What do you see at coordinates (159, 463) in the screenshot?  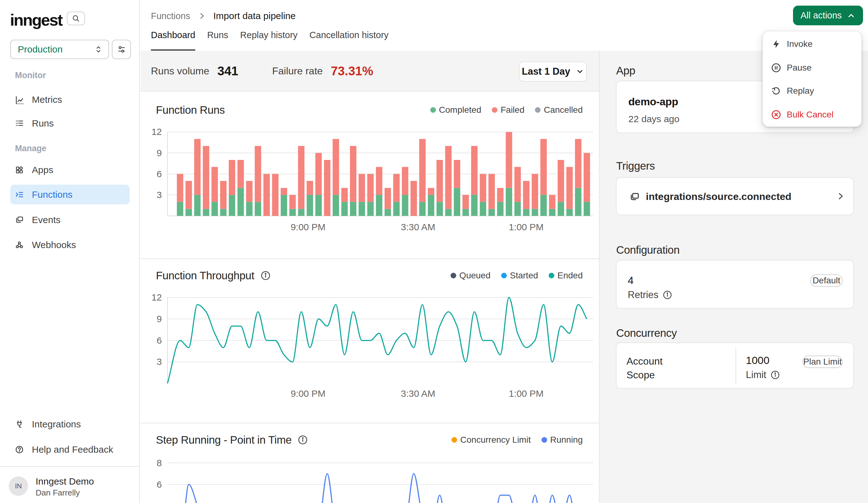 I see `svg-text: 8` at bounding box center [159, 463].